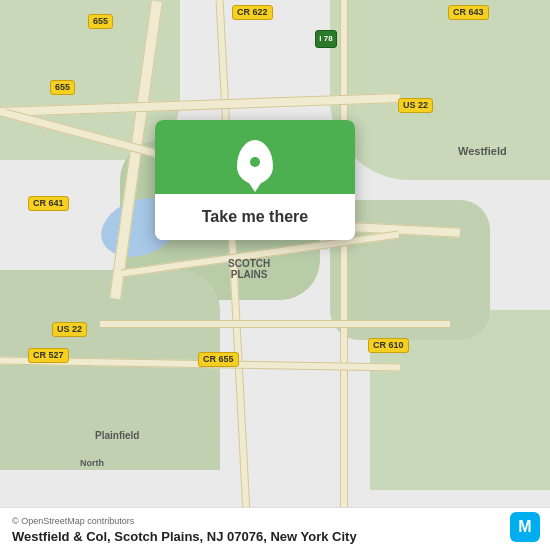 Image resolution: width=550 pixels, height=550 pixels. I want to click on moovit-logo: M, so click(525, 527).